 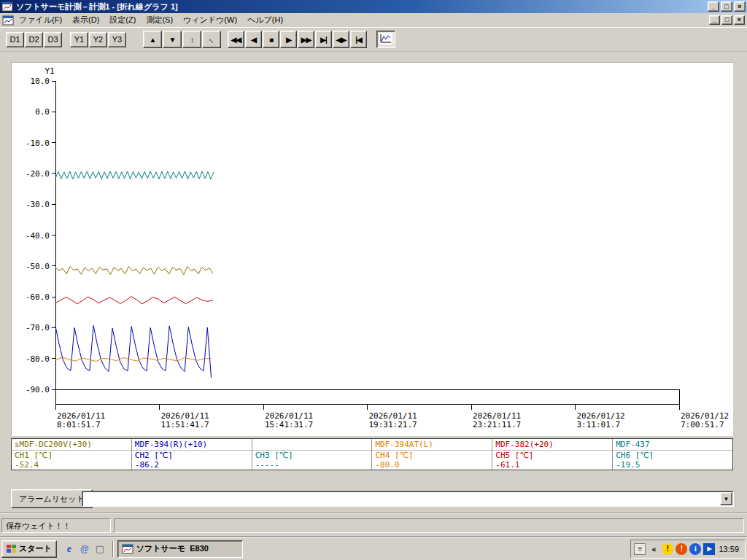 I want to click on close-button: ×, so click(x=740, y=7).